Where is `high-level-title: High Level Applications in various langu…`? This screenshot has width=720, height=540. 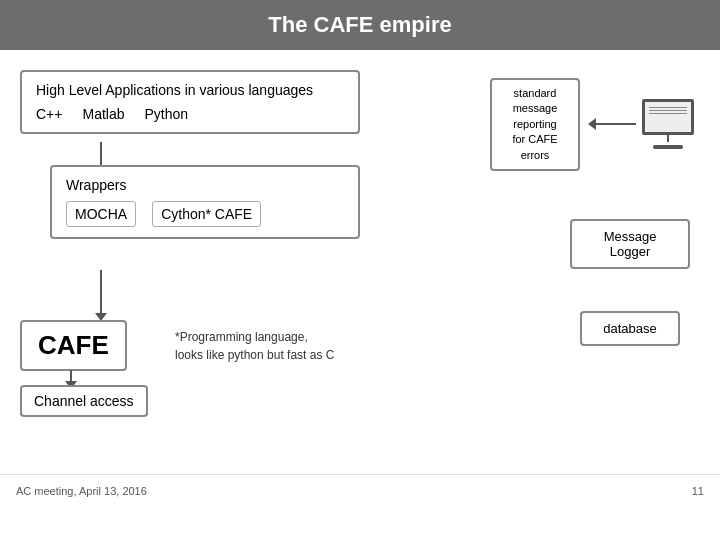 high-level-title: High Level Applications in various langu… is located at coordinates (190, 90).